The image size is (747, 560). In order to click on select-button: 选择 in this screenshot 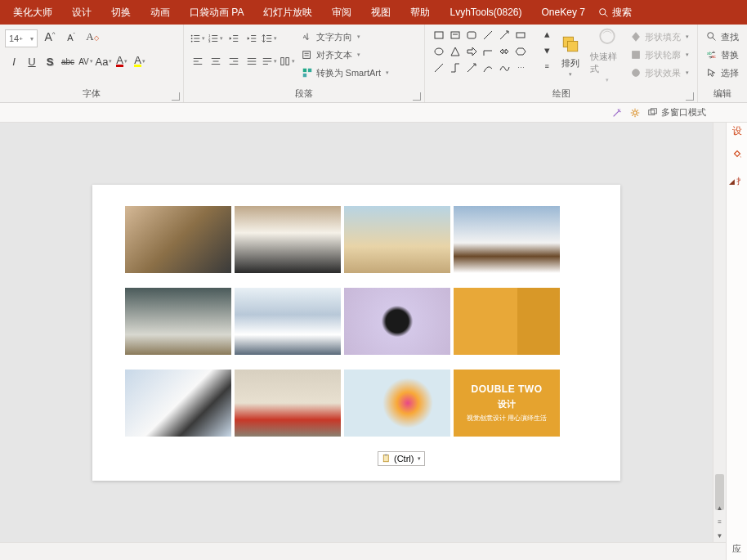, I will do `click(722, 73)`.